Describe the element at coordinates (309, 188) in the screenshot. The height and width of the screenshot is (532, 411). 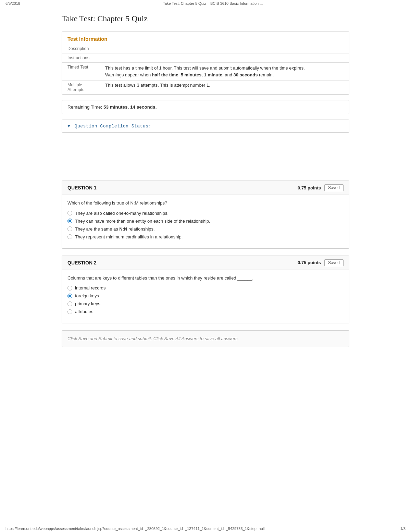
I see `question-1-points: 0.75 points` at that location.